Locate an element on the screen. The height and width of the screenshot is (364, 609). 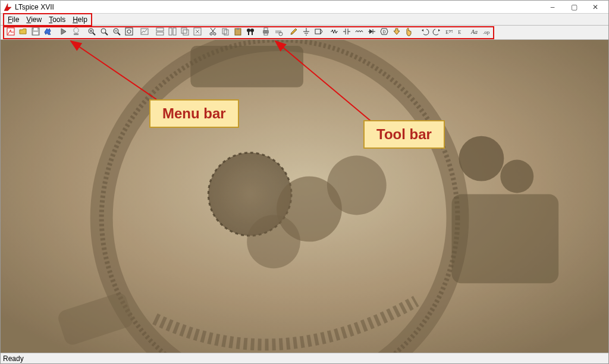
menubar: File View Tools Help is located at coordinates (304, 20).